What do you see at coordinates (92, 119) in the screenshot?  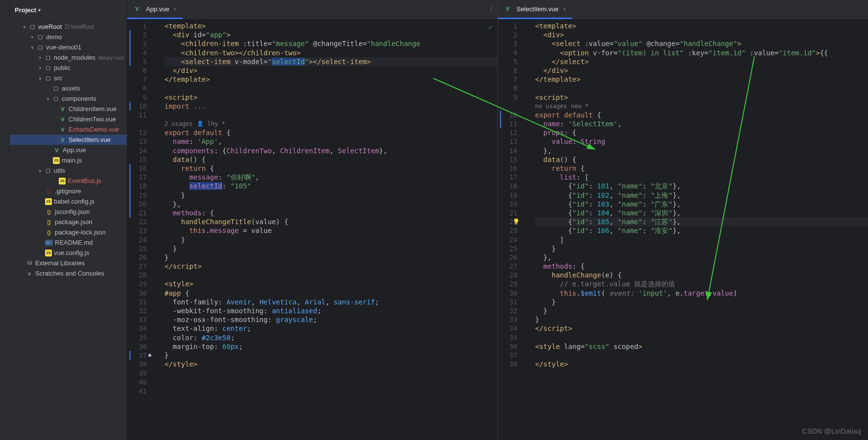 I see `tree-item-label: ChildrenTwo.vue` at bounding box center [92, 119].